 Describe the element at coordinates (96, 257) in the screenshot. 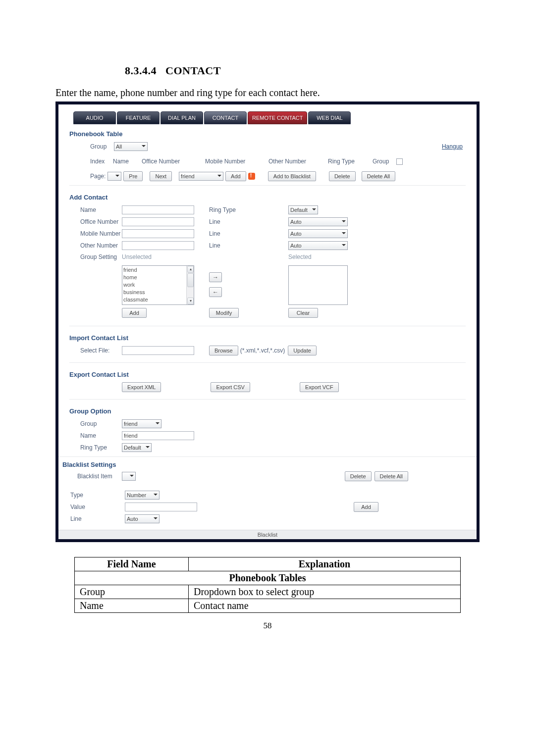

I see `group-setting-label: Group Setting` at that location.